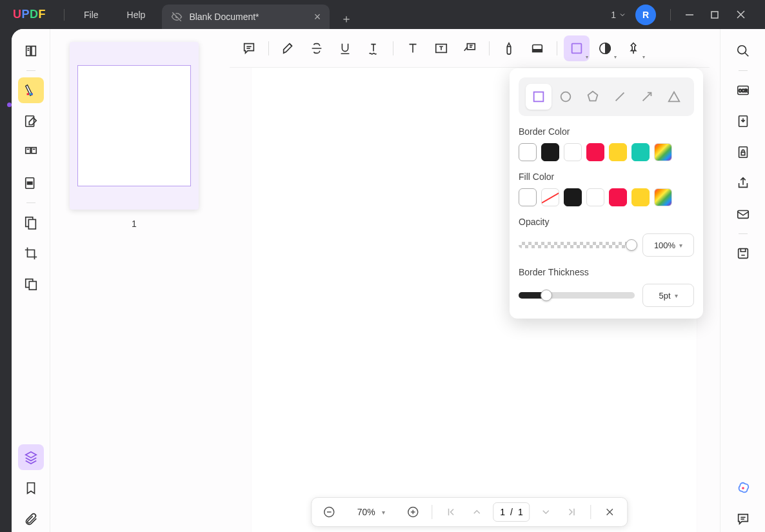 This screenshot has width=765, height=532. What do you see at coordinates (31, 152) in the screenshot?
I see `organize-mode-button` at bounding box center [31, 152].